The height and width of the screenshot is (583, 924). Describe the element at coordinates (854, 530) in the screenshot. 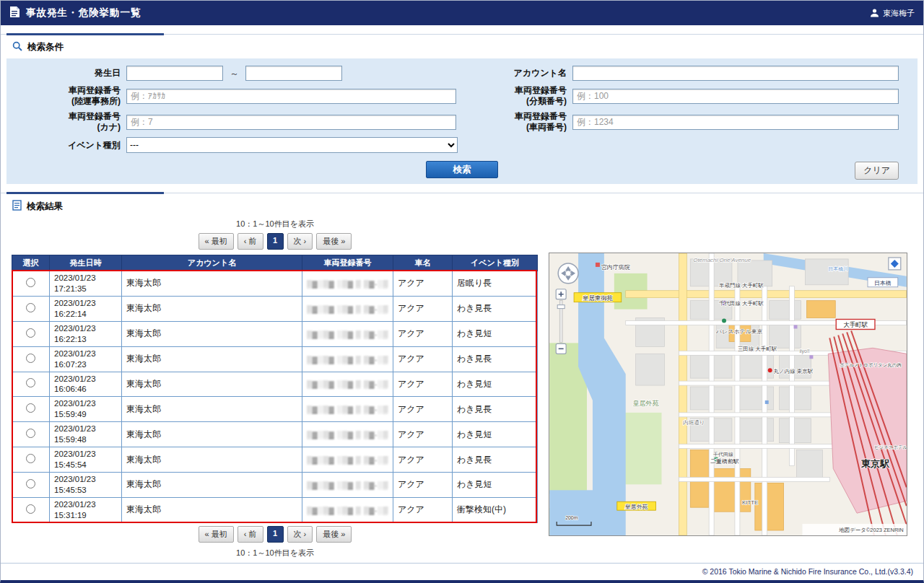

I see `map-attribution: 地図データ©2023 ZENRIN` at that location.